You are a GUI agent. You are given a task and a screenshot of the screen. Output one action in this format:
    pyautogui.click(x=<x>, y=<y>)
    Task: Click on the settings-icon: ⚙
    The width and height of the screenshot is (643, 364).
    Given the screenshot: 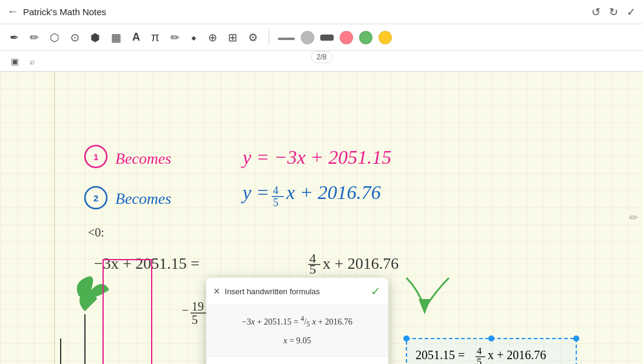 What is the action you would take?
    pyautogui.click(x=253, y=38)
    